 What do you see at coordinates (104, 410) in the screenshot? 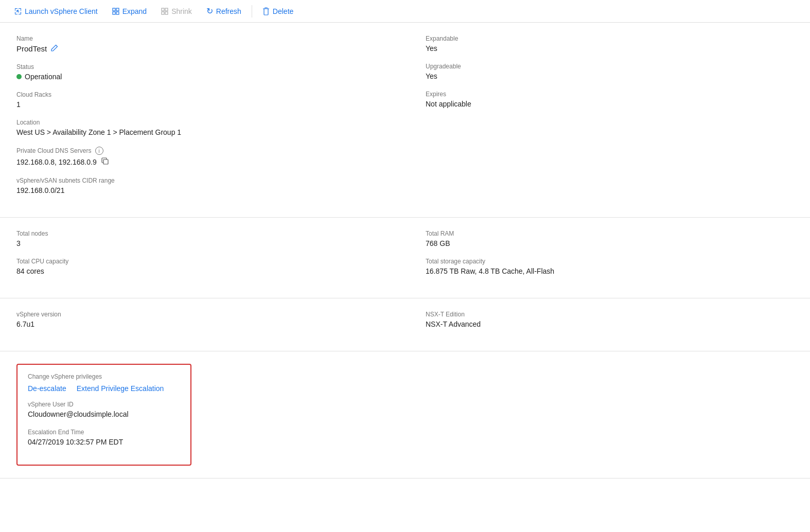
I see `vsphere-user-id-field: vSphere User ID Cloudowner@cloudsimple.l…` at bounding box center [104, 410].